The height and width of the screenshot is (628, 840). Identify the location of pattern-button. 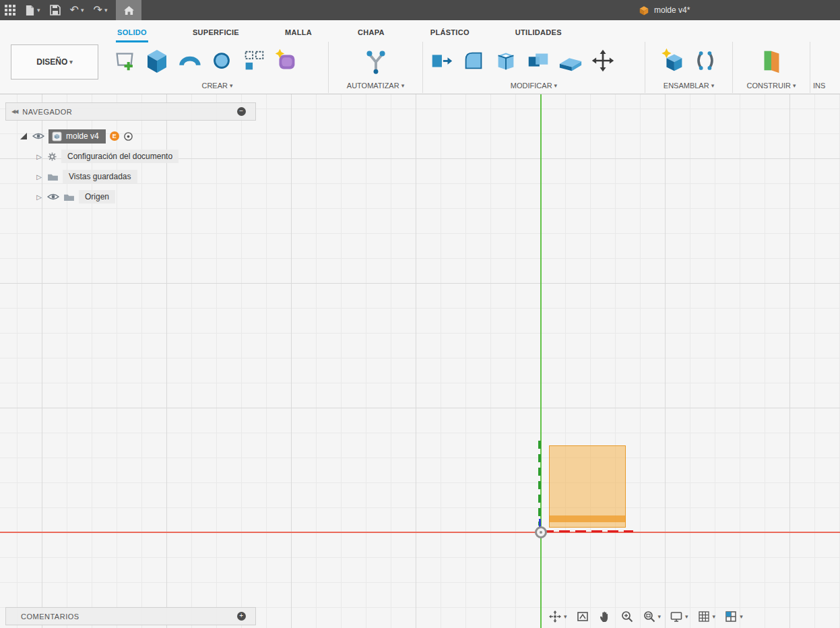
(254, 61).